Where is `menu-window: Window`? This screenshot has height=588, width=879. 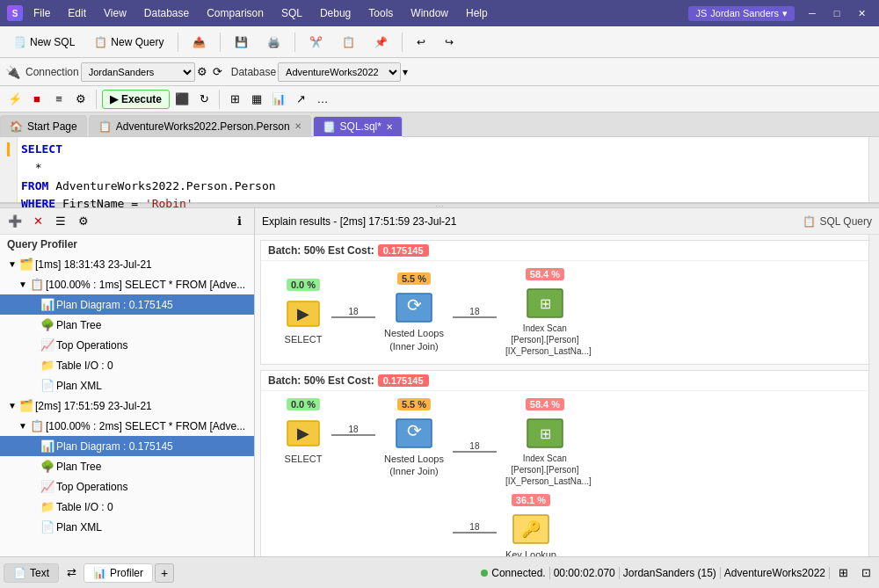
menu-window: Window is located at coordinates (429, 13).